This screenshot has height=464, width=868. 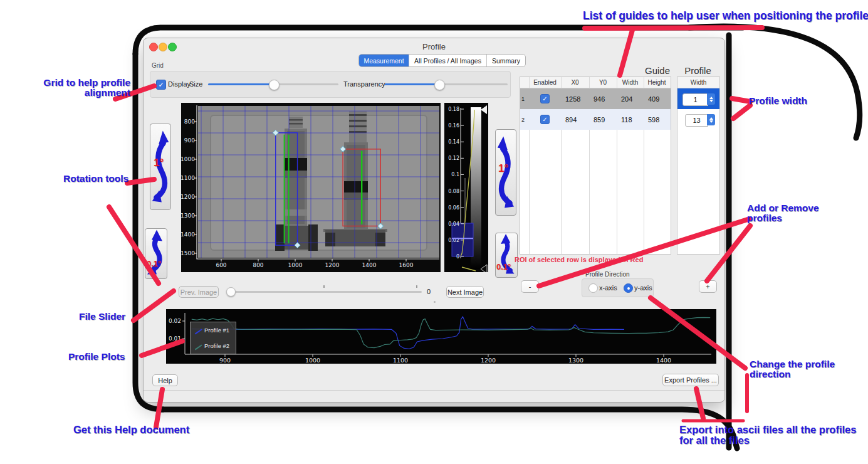 What do you see at coordinates (440, 85) in the screenshot?
I see `transparency-slider-thumb` at bounding box center [440, 85].